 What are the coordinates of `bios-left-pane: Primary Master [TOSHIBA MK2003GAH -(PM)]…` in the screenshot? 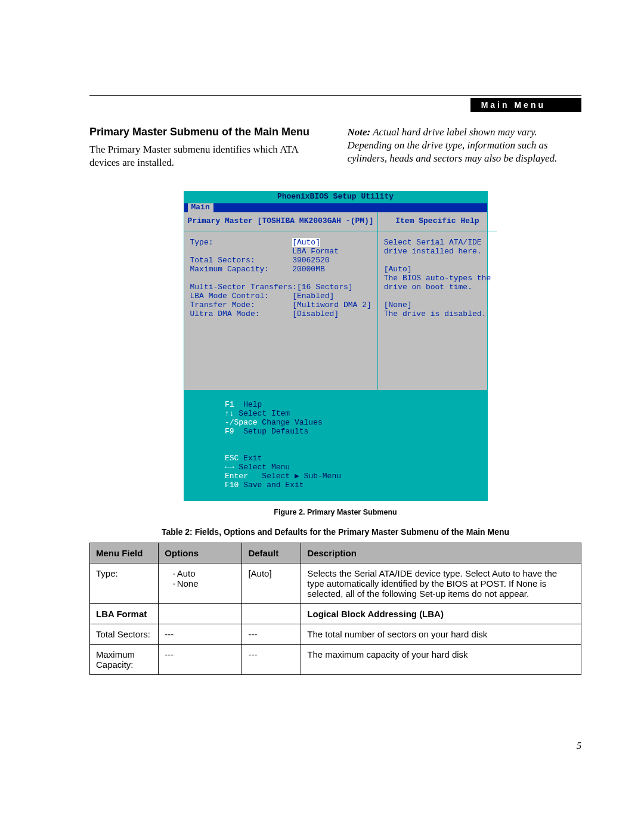 It's located at (281, 301).